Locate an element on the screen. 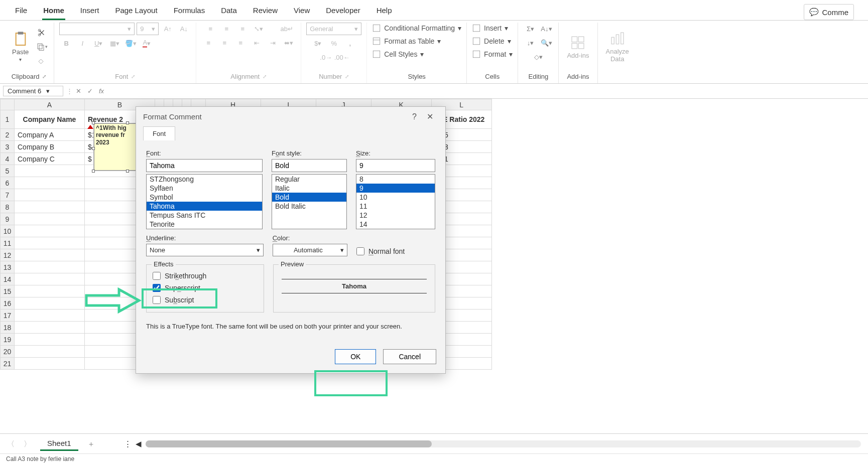  fx-icon: fx is located at coordinates (101, 91).